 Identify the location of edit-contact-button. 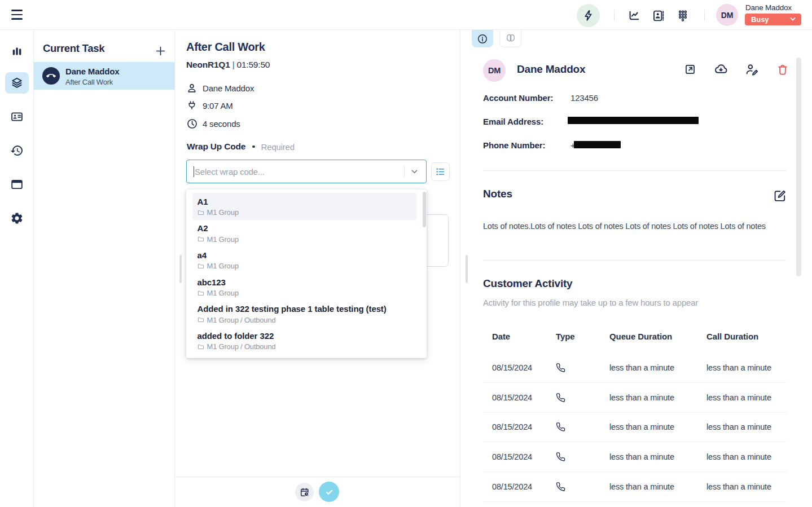
(752, 69).